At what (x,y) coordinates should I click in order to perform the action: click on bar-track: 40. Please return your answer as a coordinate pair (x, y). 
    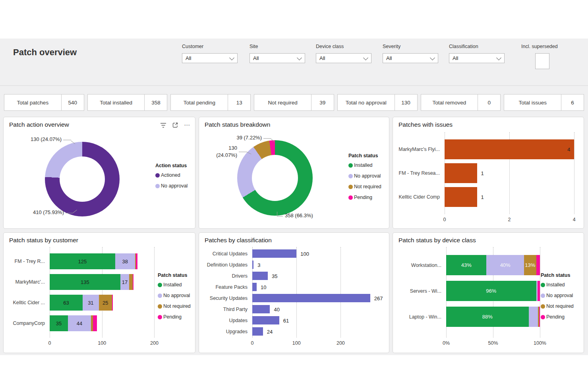
    Looking at the image, I should click on (317, 309).